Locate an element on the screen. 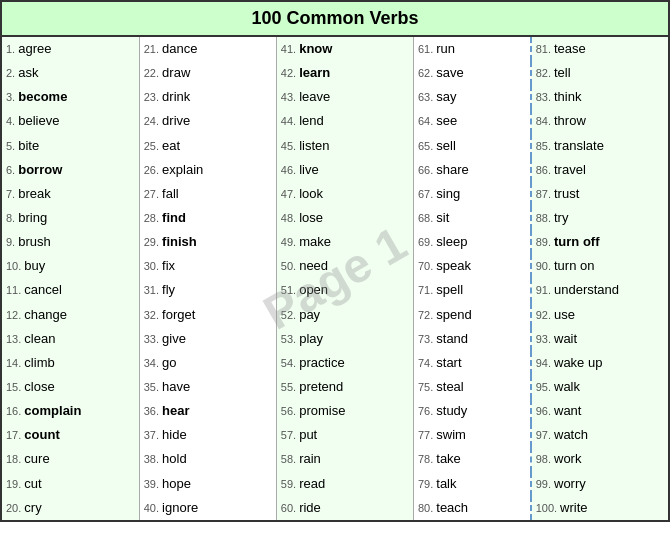 This screenshot has height=536, width=670. verb-label: fly is located at coordinates (168, 290).